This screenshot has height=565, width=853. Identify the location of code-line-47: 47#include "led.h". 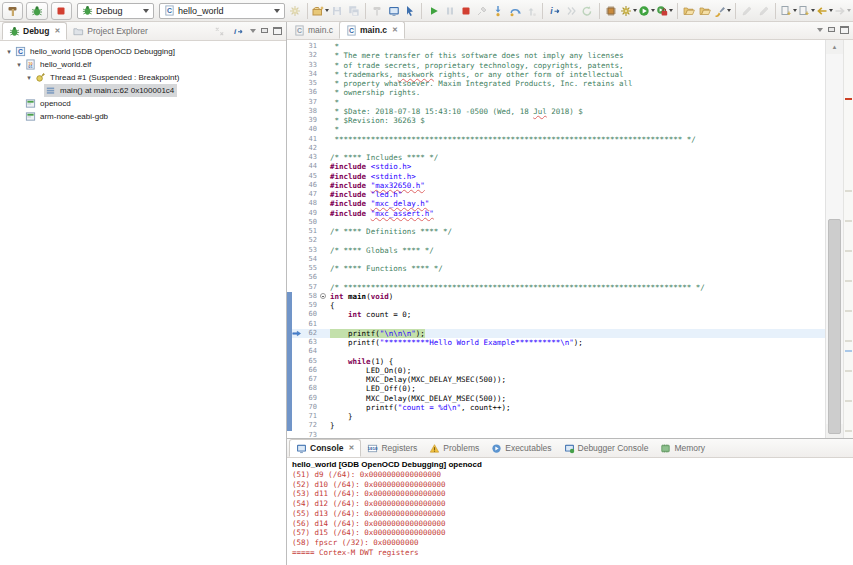
(556, 194).